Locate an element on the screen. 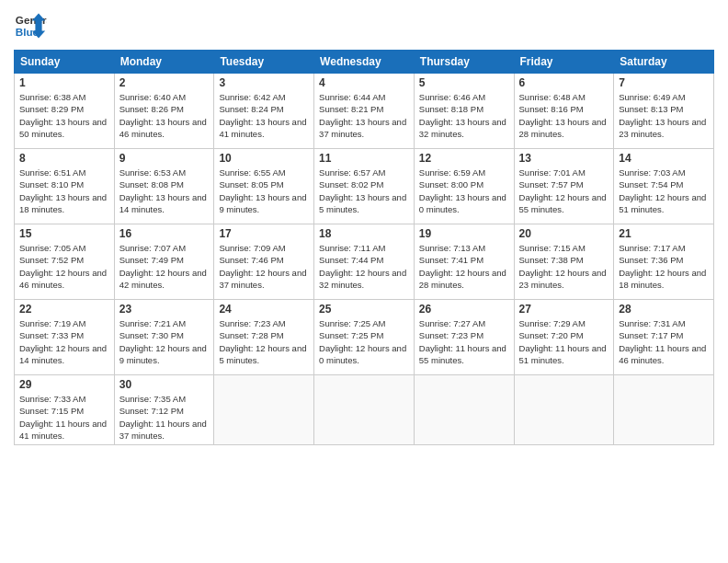 The width and height of the screenshot is (728, 563). day-info: Sunrise: 6:51 AMSunset: 8:10 PMDaylight:… is located at coordinates (64, 191).